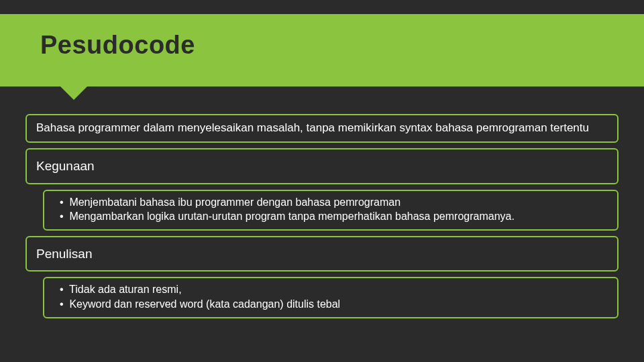  What do you see at coordinates (331, 210) in the screenshot?
I see `kegunaan-bullets: • Menjembatani bahasa ibu programmer den…` at bounding box center [331, 210].